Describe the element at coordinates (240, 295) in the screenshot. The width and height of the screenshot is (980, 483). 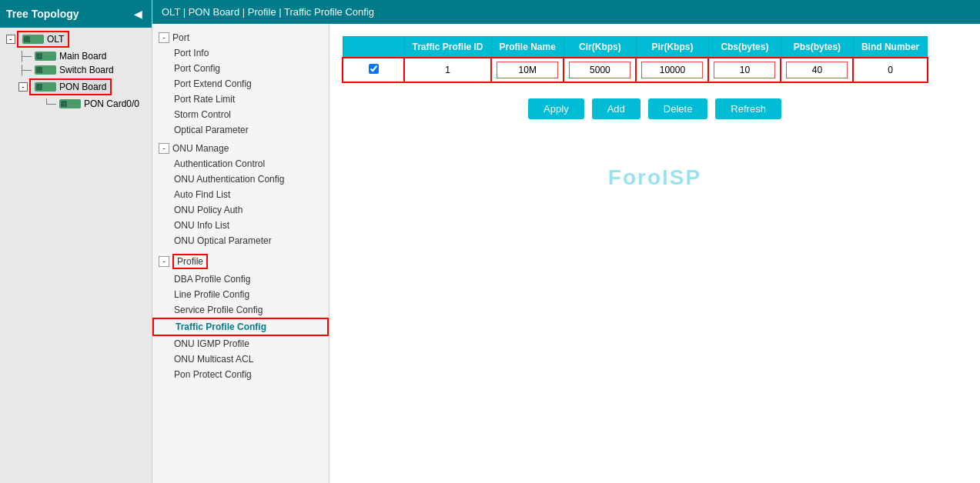
I see `nav-item-line-profile-config: Line Profile Config` at that location.